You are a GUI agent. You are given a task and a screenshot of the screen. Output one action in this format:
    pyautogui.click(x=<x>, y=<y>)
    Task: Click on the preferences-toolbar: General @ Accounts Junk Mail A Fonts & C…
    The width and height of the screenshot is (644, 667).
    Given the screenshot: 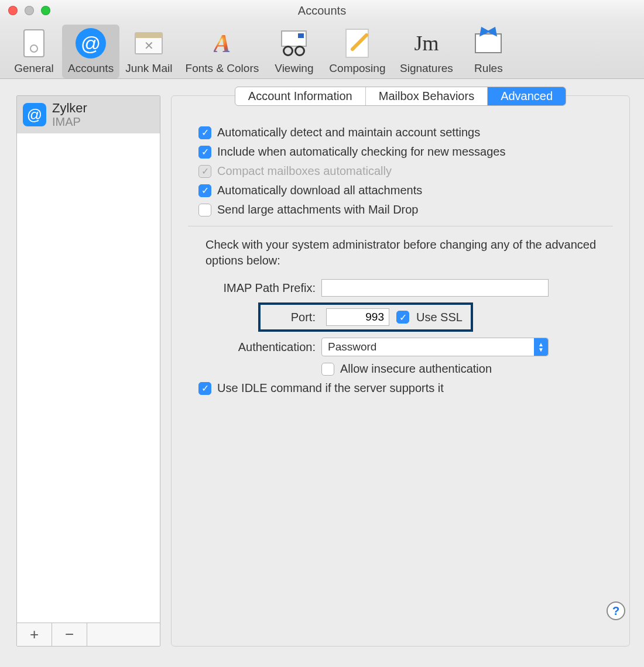 What is the action you would take?
    pyautogui.click(x=322, y=50)
    